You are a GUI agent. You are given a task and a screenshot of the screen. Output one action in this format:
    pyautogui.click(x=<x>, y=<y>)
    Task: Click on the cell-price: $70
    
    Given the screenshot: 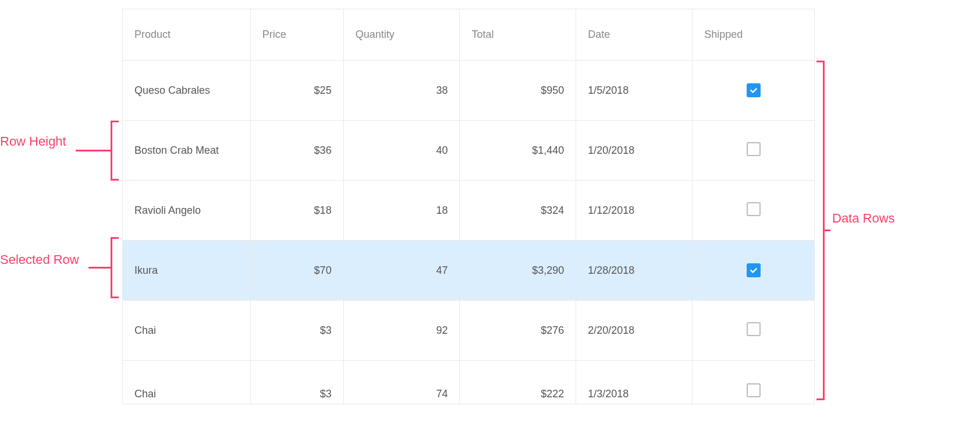 What is the action you would take?
    pyautogui.click(x=297, y=270)
    